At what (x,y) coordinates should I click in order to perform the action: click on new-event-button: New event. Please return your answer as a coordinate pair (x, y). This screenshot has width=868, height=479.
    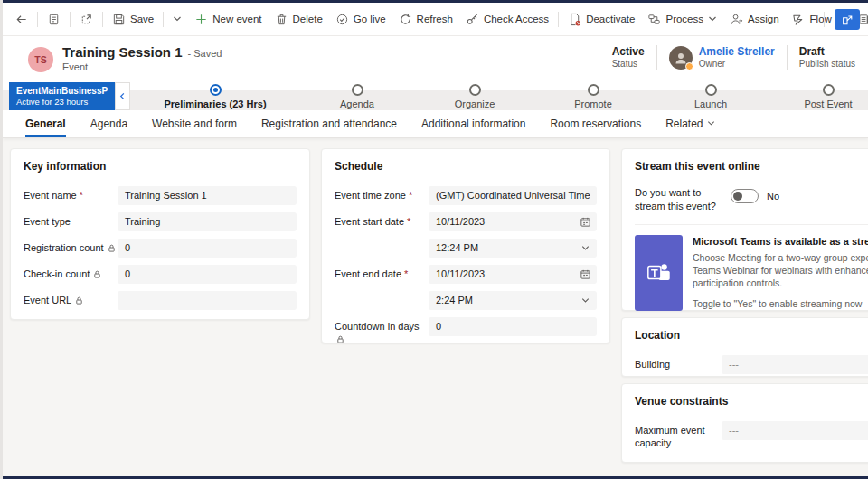
    Looking at the image, I should click on (228, 20).